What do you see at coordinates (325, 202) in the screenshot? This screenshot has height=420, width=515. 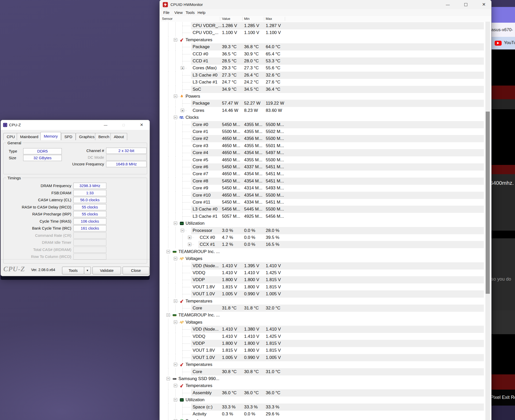 I see `sensor-row: Core #115450 M...4334 M...5451 M...` at bounding box center [325, 202].